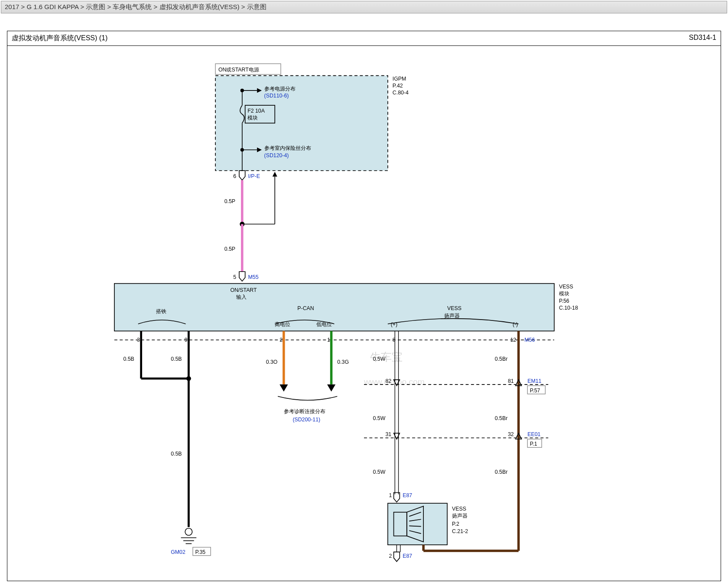 The image size is (728, 582). Describe the element at coordinates (188, 532) in the screenshot. I see `ground-icon` at that location.